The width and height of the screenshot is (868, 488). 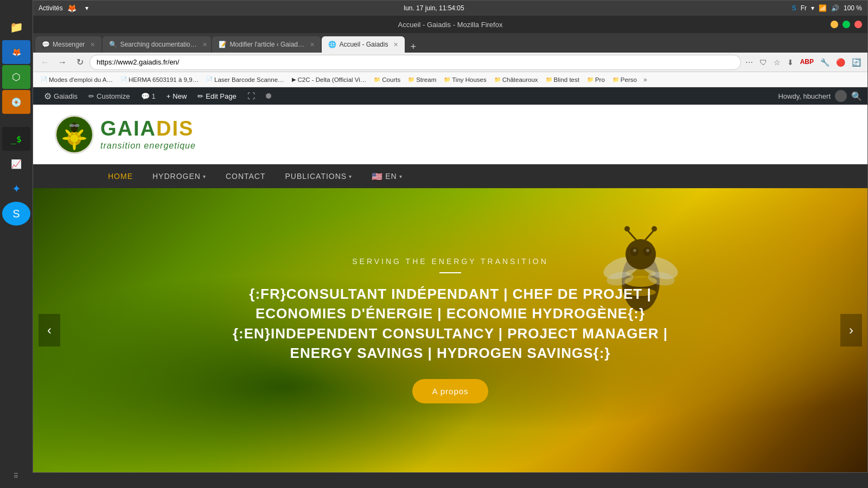 What do you see at coordinates (834, 24) in the screenshot?
I see `minimize-button` at bounding box center [834, 24].